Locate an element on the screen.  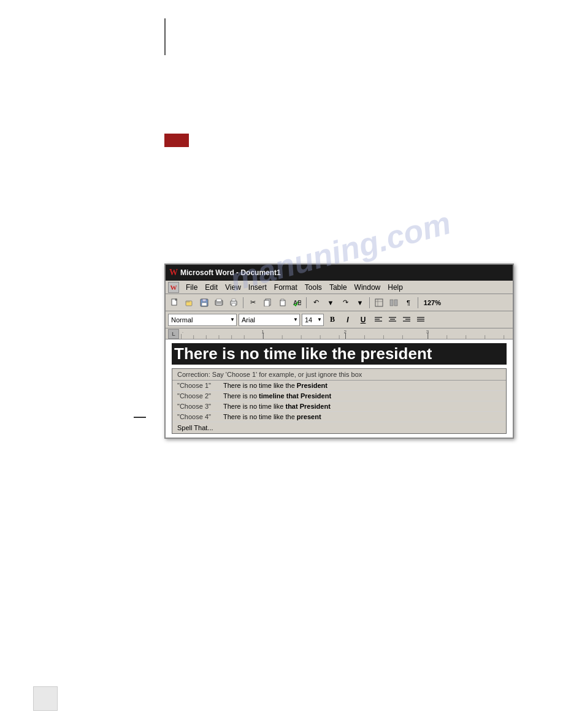
spell-that-button: Spell That... is located at coordinates (339, 428).